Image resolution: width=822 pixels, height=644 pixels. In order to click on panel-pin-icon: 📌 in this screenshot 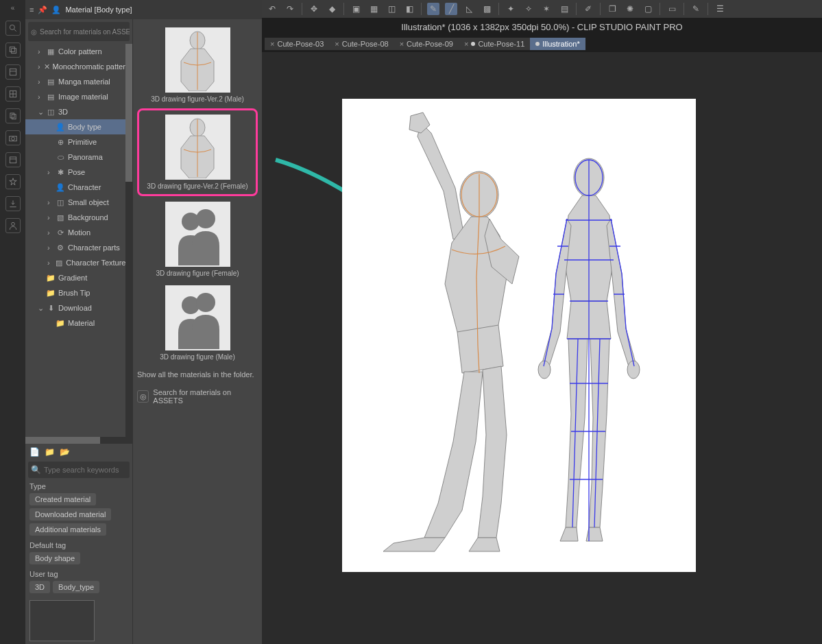, I will do `click(43, 10)`.